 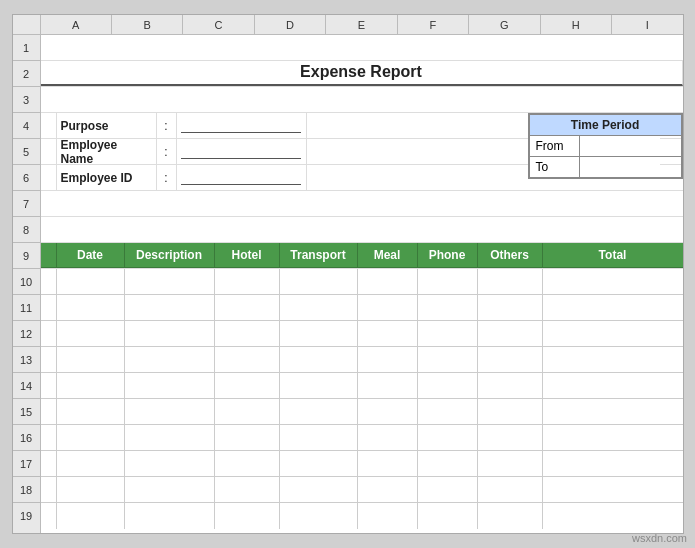 What do you see at coordinates (218, 24) in the screenshot?
I see `col-header-c: C` at bounding box center [218, 24].